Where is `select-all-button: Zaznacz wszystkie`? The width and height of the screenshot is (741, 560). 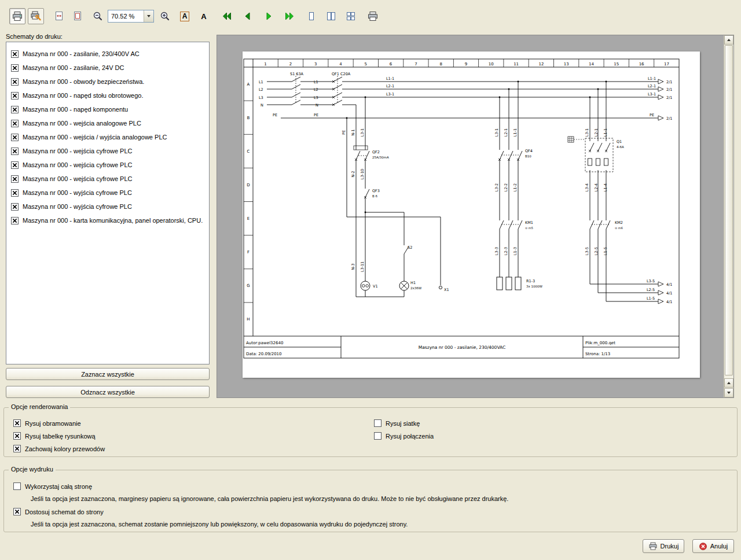 select-all-button: Zaznacz wszystkie is located at coordinates (108, 374).